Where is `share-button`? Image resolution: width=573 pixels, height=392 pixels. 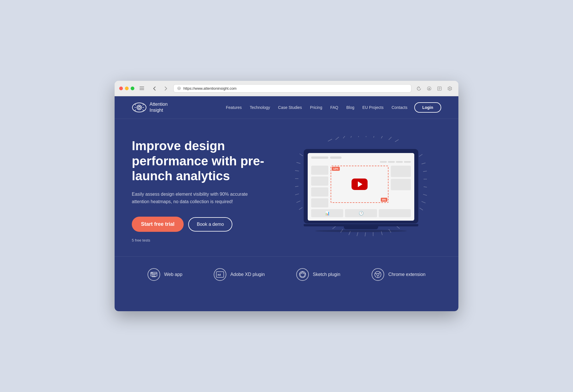
share-button is located at coordinates (439, 89).